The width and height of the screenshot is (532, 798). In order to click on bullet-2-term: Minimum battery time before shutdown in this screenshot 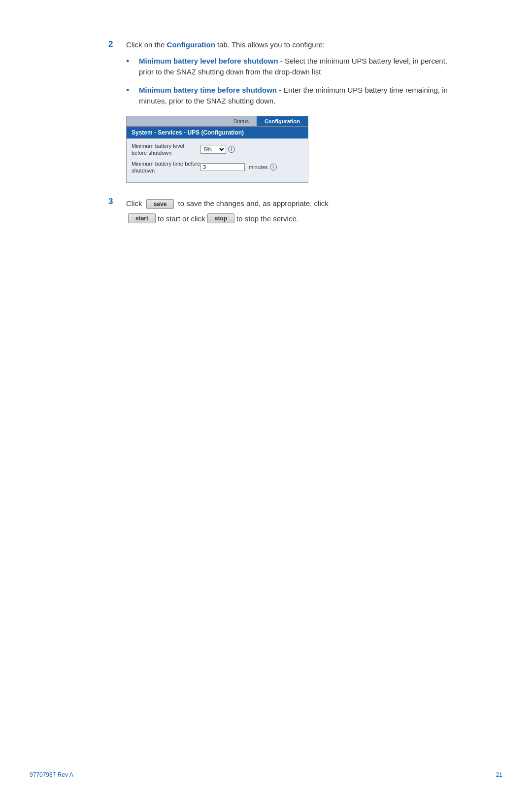, I will do `click(208, 90)`.